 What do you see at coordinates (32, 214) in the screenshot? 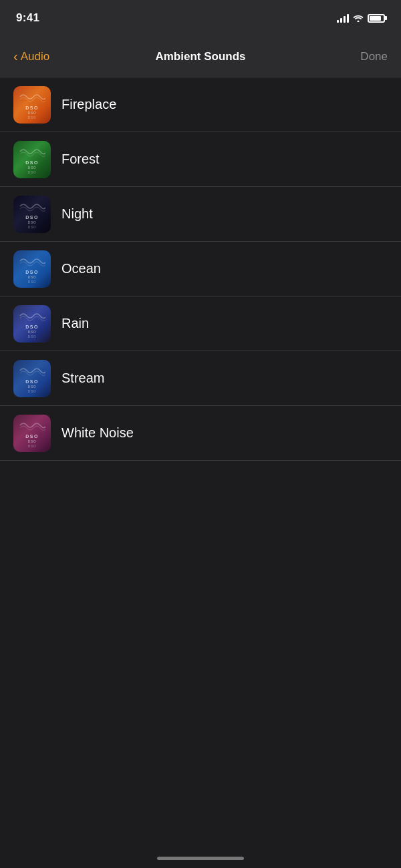
I see `thumb-overlay-night: DSO DSO DSO` at bounding box center [32, 214].